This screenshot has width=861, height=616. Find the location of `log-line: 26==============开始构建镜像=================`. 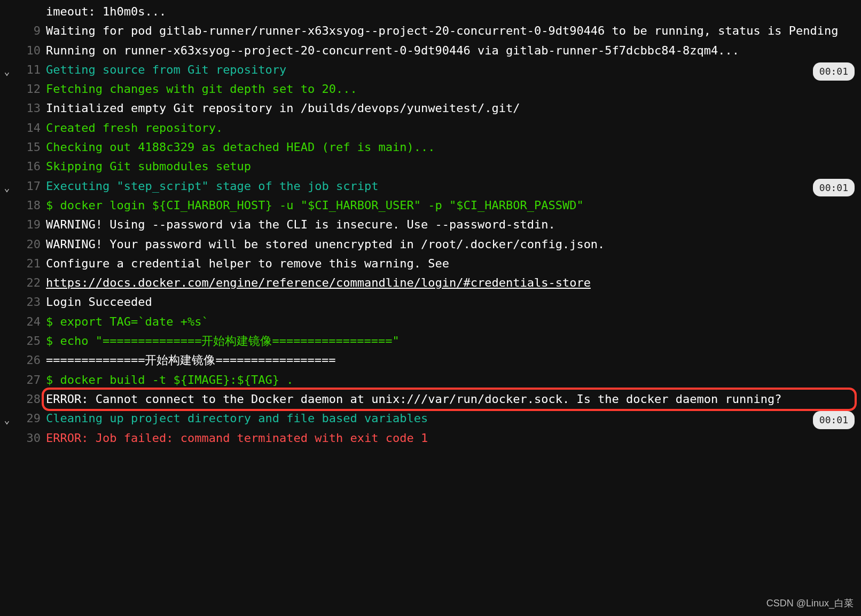

log-line: 26==============开始构建镜像================= is located at coordinates (430, 360).